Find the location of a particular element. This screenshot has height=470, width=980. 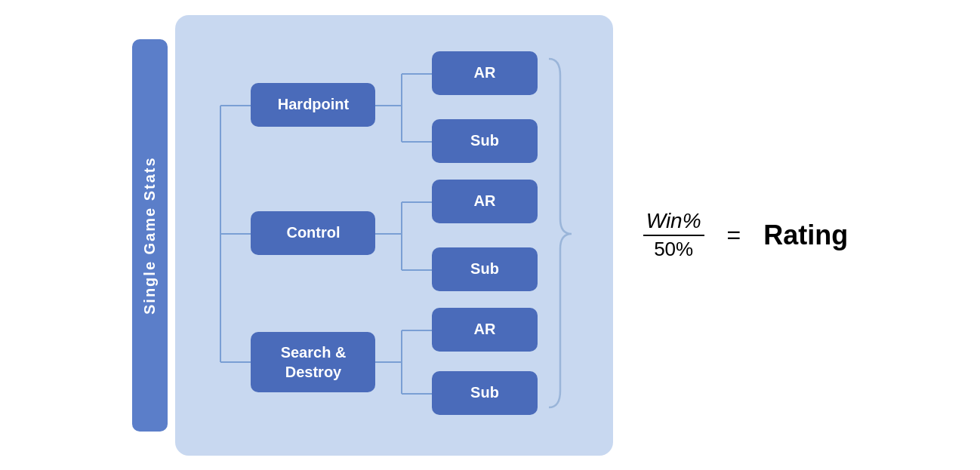

svg-text: Control is located at coordinates (313, 232).